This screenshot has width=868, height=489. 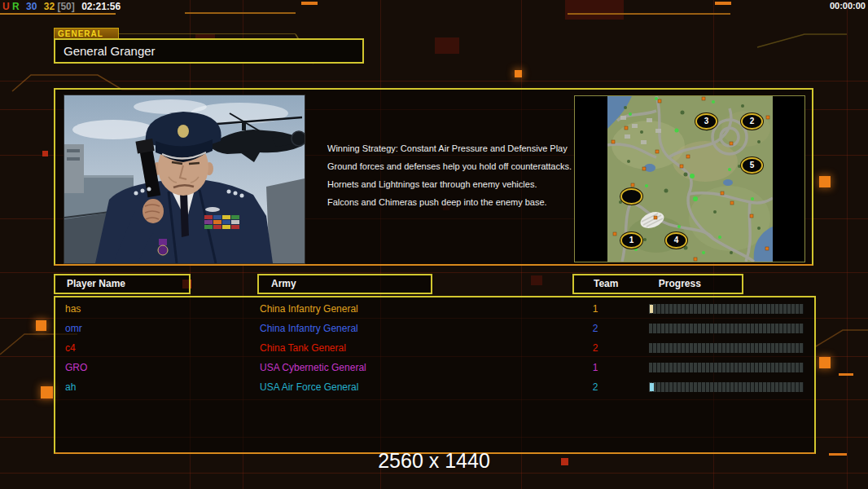 What do you see at coordinates (707, 121) in the screenshot?
I see `start-position-marker: 3` at bounding box center [707, 121].